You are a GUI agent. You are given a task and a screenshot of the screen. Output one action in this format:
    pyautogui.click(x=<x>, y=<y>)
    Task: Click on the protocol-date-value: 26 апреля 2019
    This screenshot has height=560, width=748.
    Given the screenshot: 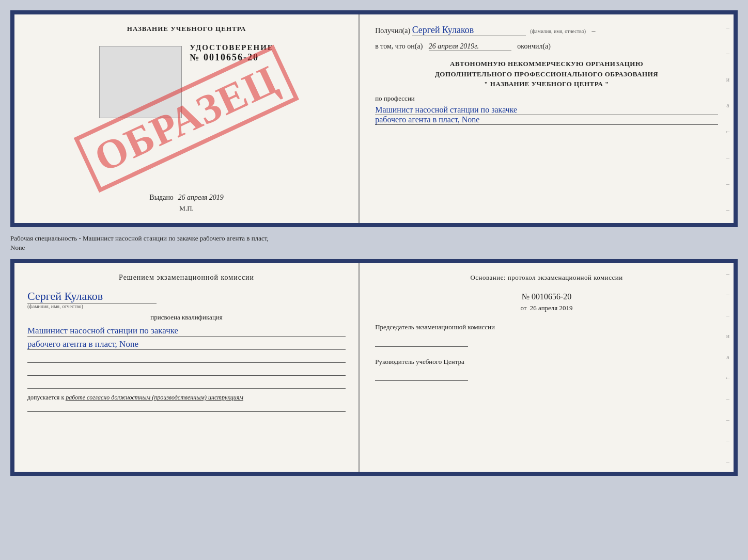 What is the action you would take?
    pyautogui.click(x=552, y=308)
    